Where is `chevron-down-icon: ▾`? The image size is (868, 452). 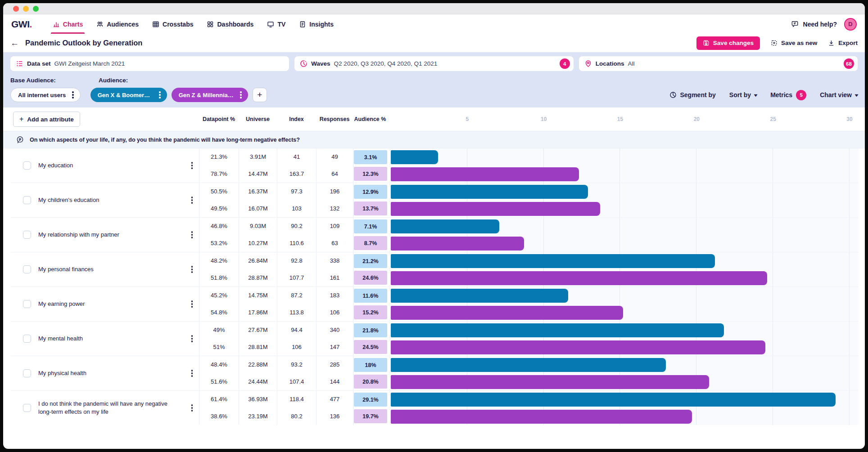
chevron-down-icon: ▾ is located at coordinates (755, 95).